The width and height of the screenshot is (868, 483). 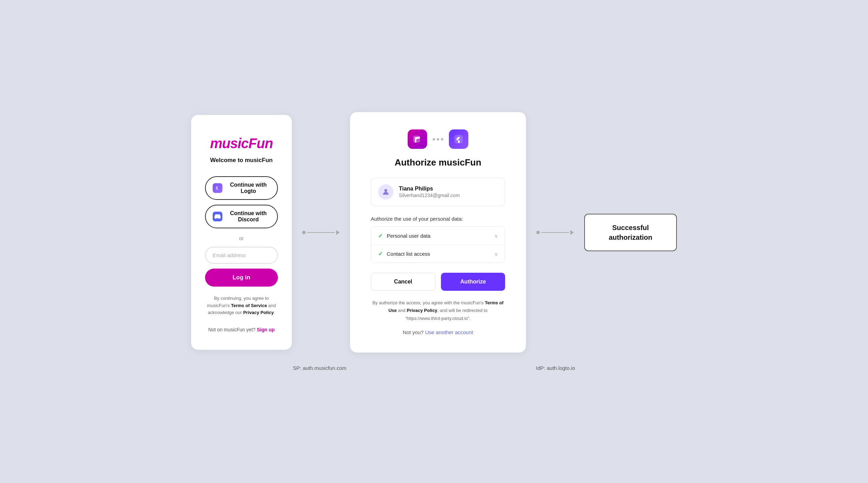 I want to click on data-usage-label: Authorize the use of your personal data:, so click(x=438, y=219).